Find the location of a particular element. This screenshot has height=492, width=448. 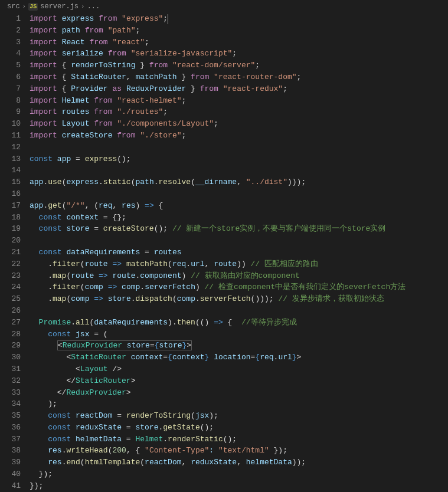

line-number: 10 is located at coordinates (11, 124).